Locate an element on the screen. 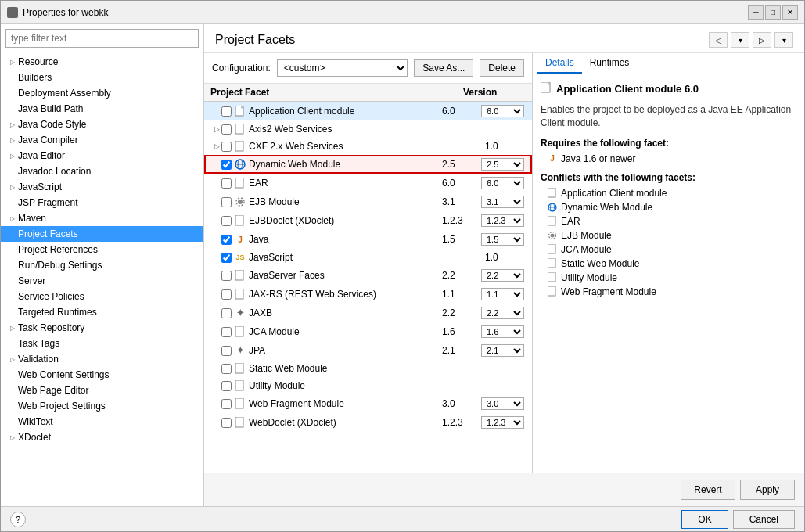 The height and width of the screenshot is (532, 805). facet-row-ear: EAR 6.0 6.0 is located at coordinates (368, 183).